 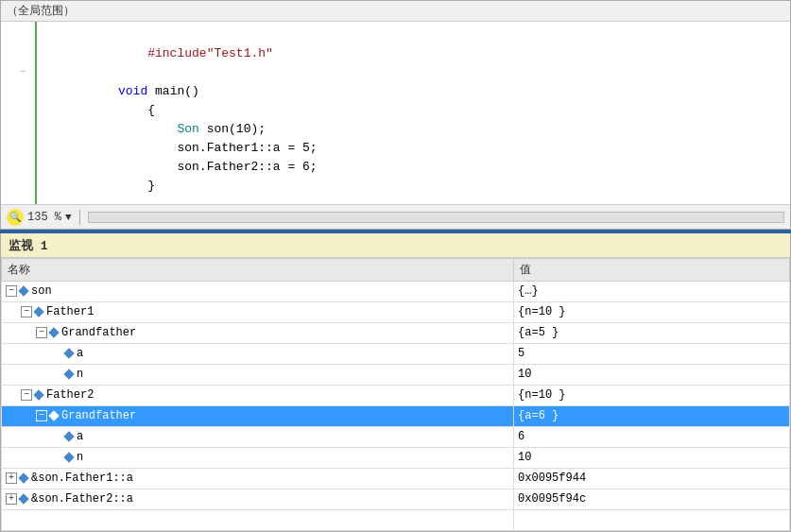 I want to click on table-row: a6, so click(x=396, y=438).